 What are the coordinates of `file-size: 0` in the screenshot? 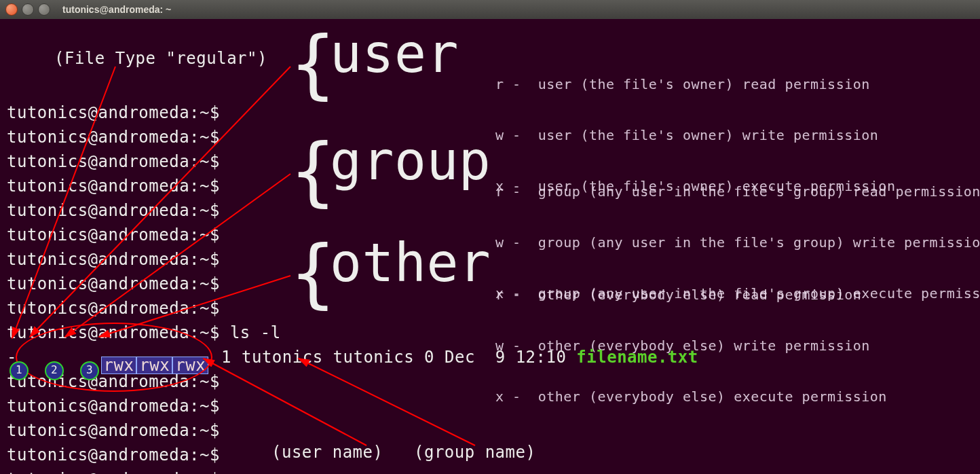 It's located at (429, 357).